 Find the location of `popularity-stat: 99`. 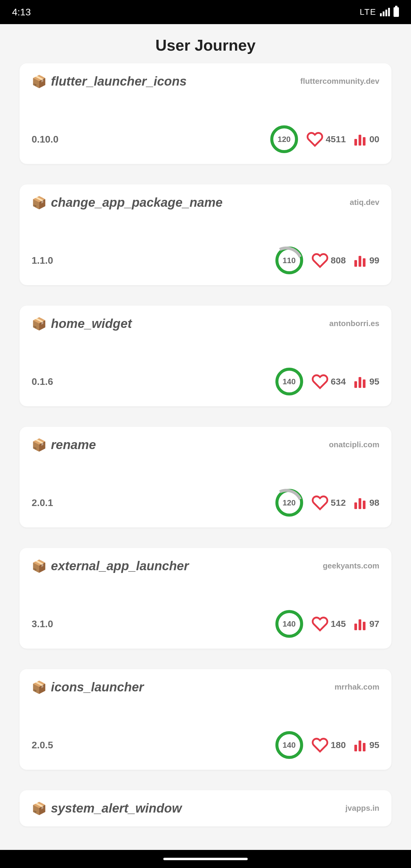

popularity-stat: 99 is located at coordinates (367, 260).